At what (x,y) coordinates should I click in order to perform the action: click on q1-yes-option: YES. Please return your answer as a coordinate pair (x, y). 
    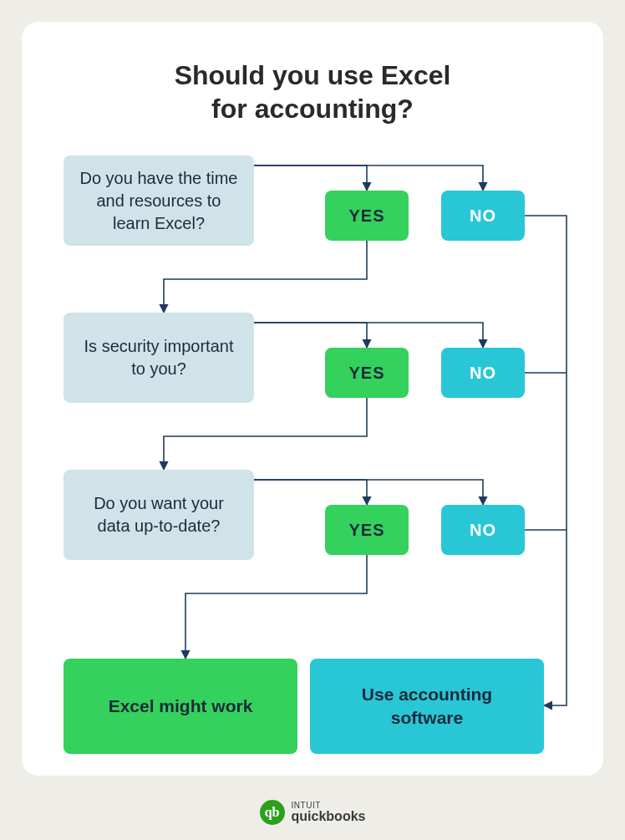
    Looking at the image, I should click on (367, 216).